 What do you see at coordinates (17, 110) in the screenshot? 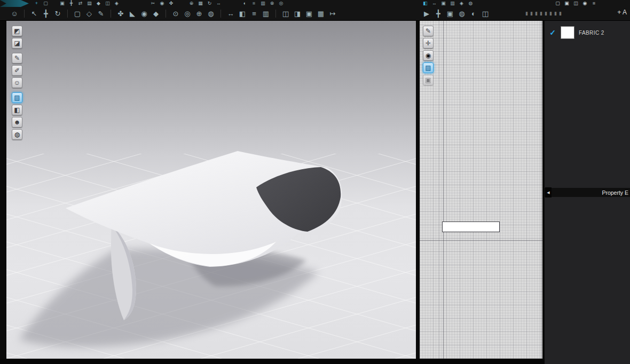
I see `pattern-outline-icon: ◧` at bounding box center [17, 110].